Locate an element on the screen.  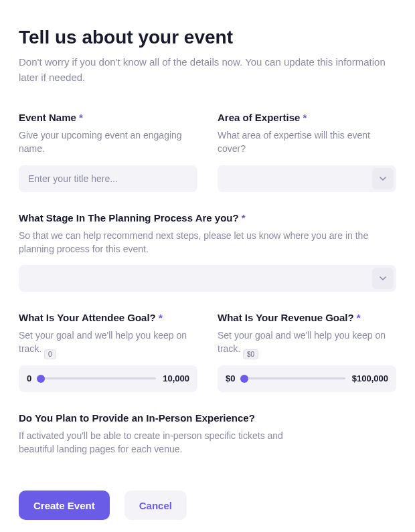
cancel-button: Cancel is located at coordinates (155, 505).